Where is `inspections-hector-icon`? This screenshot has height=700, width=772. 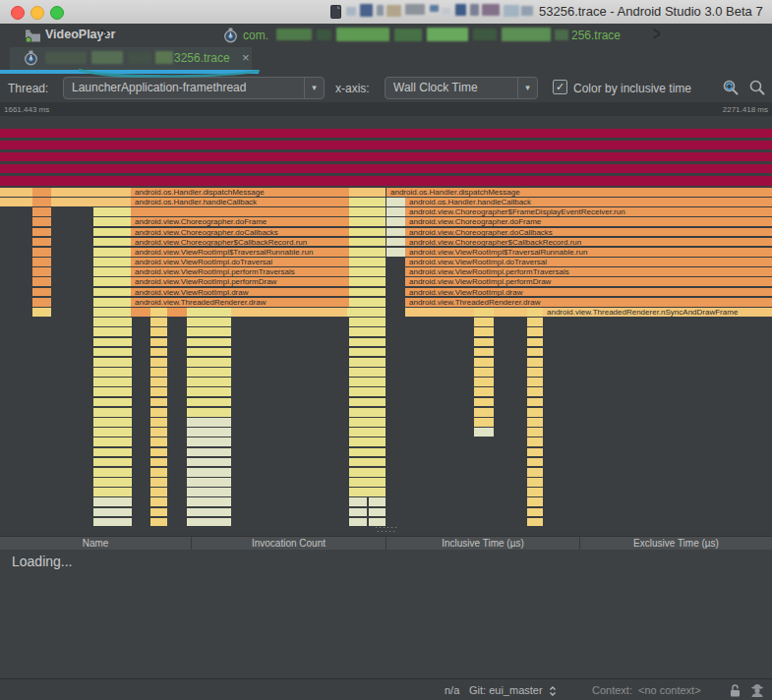 inspections-hector-icon is located at coordinates (757, 690).